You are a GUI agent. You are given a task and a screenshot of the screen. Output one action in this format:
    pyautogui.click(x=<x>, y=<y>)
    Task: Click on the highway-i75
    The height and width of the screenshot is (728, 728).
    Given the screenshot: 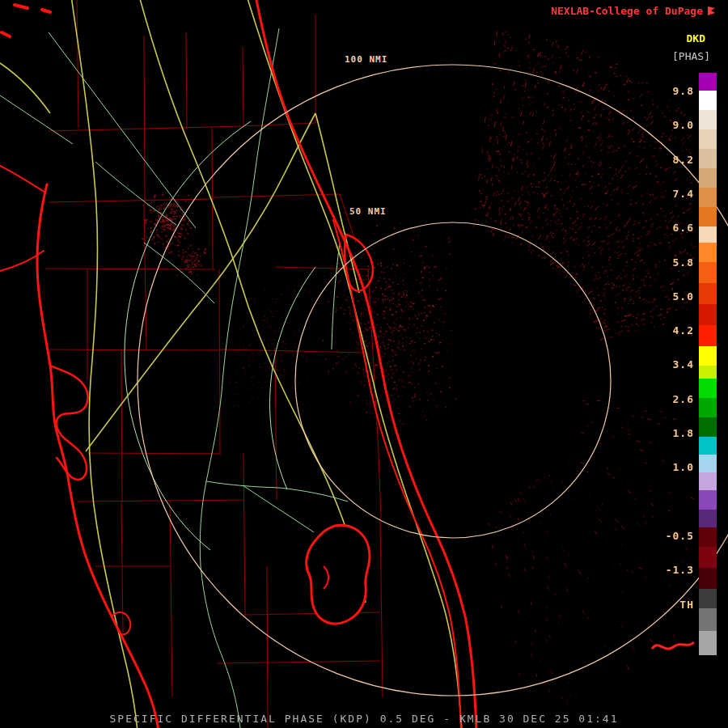 What is the action you would take?
    pyautogui.click(x=104, y=364)
    